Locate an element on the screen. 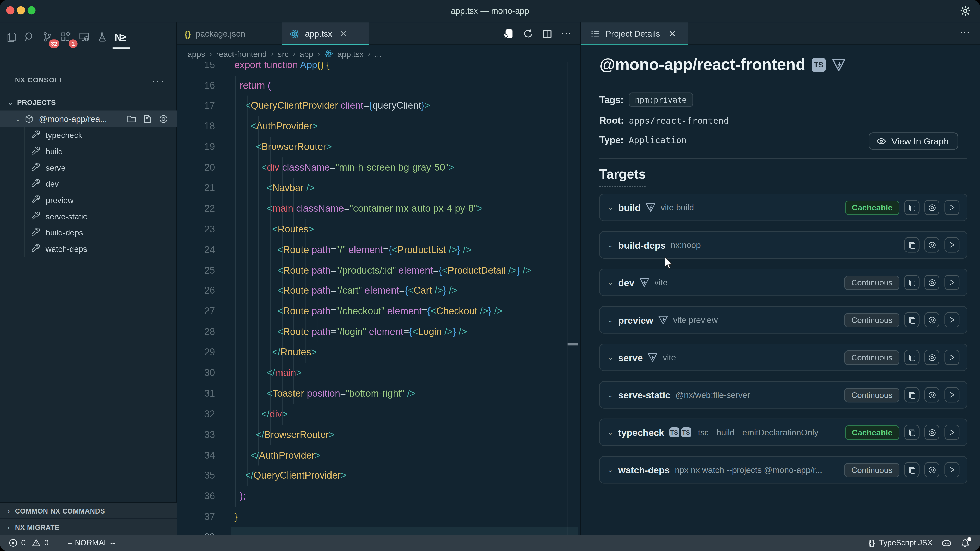 The width and height of the screenshot is (980, 551). code-line-27: 27 <Route path="/checkout" element={<Che… is located at coordinates (379, 312).